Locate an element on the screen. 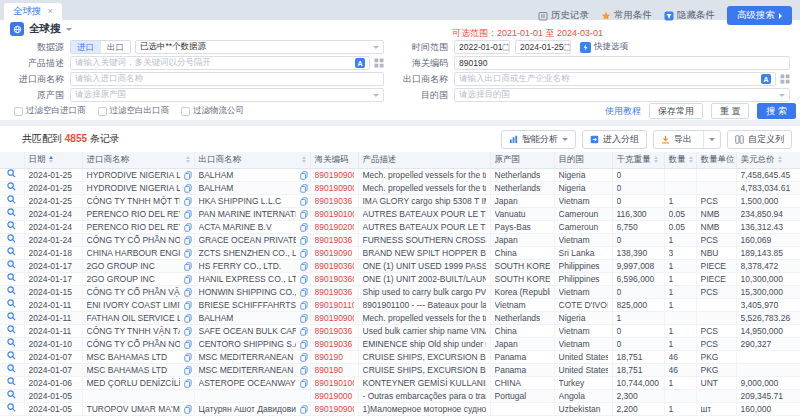 The height and width of the screenshot is (418, 800). importer-input: 请输入进口商名称 is located at coordinates (227, 79).